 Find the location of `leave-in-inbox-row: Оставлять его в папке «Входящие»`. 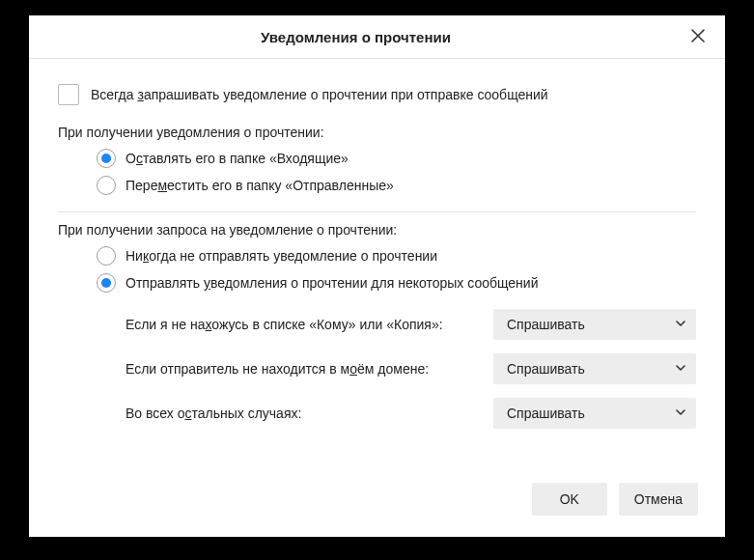

leave-in-inbox-row: Оставлять его в папке «Входящие» is located at coordinates (377, 158).